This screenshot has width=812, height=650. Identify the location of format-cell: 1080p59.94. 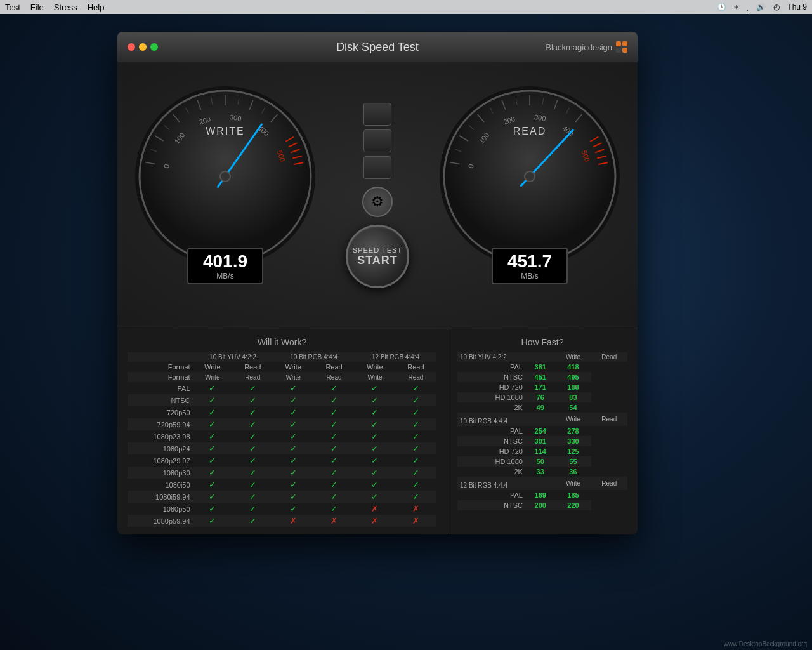
(160, 521).